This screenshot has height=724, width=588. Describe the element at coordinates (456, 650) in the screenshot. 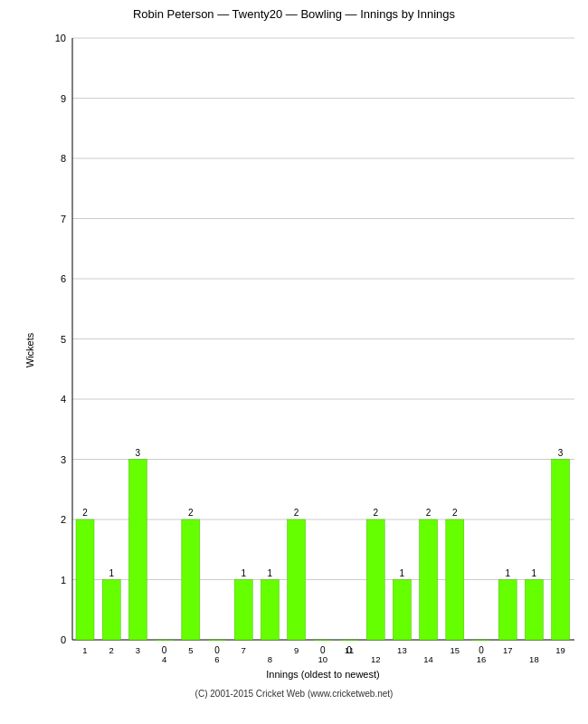

I see `svg-text: 15` at that location.